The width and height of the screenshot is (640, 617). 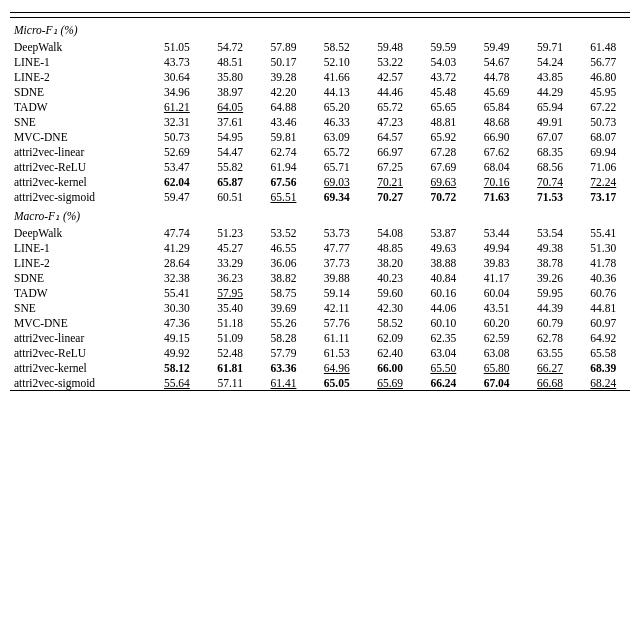 I want to click on cell-value: 64.96, so click(x=336, y=368).